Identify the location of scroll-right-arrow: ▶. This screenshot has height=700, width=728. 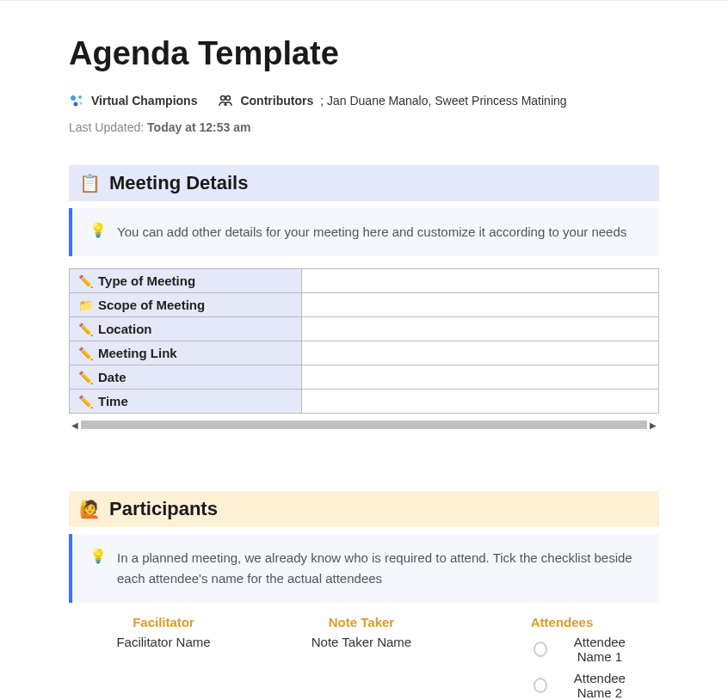
(653, 425).